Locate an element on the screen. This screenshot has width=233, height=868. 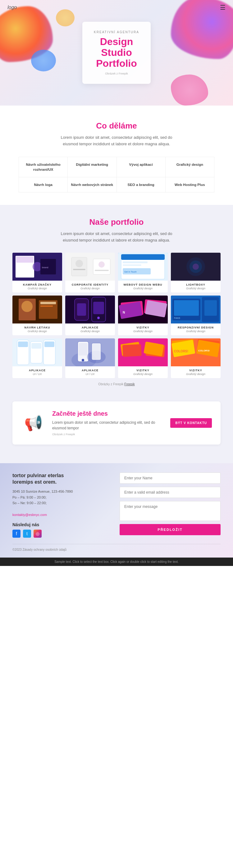
portfolio-type-3: Grafický design is located at coordinates (143, 290).